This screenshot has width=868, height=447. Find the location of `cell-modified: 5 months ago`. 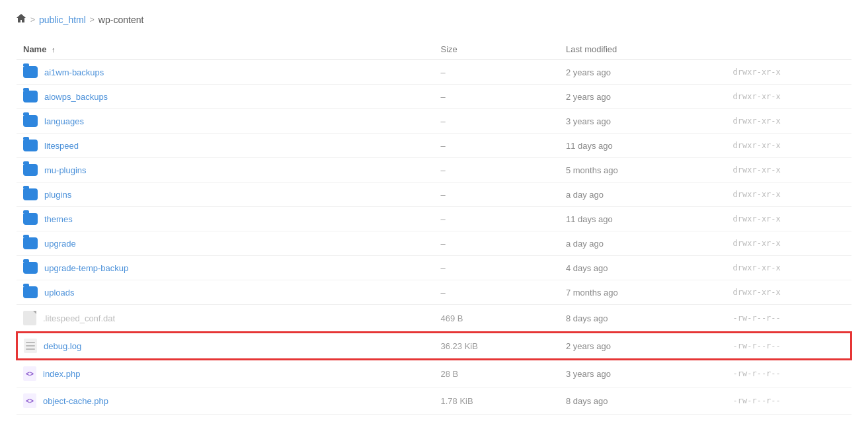

cell-modified: 5 months ago is located at coordinates (643, 171).